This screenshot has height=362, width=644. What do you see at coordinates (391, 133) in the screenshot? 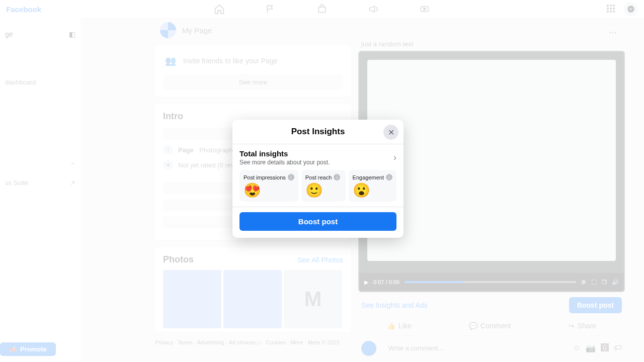
I see `close-icon: ✕` at bounding box center [391, 133].